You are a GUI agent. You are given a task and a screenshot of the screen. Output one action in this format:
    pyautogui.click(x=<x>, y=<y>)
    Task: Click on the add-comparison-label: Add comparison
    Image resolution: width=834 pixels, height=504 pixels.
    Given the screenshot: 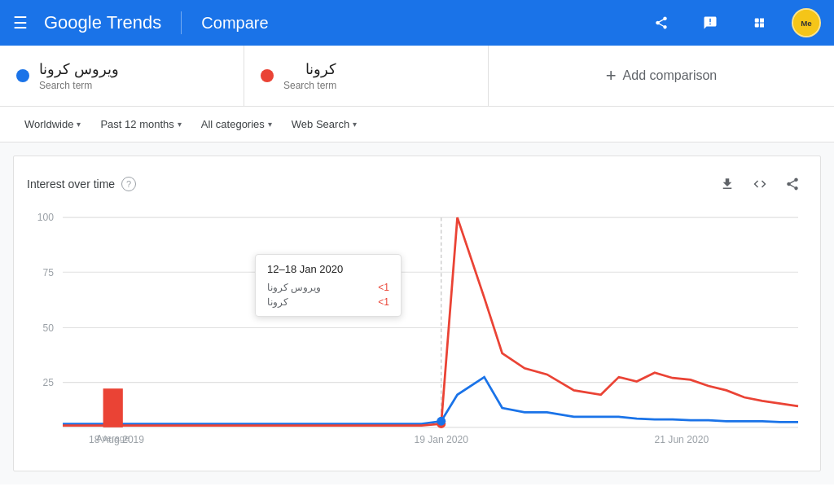 What is the action you would take?
    pyautogui.click(x=670, y=76)
    